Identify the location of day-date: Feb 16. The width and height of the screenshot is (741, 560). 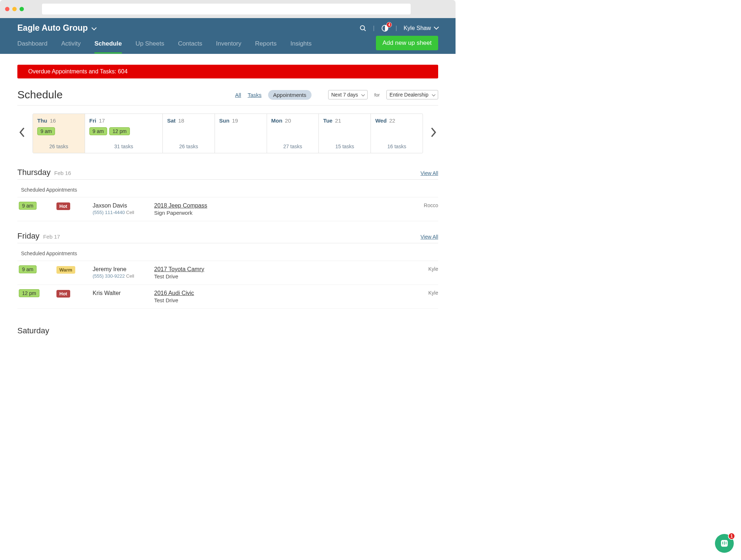
(63, 173).